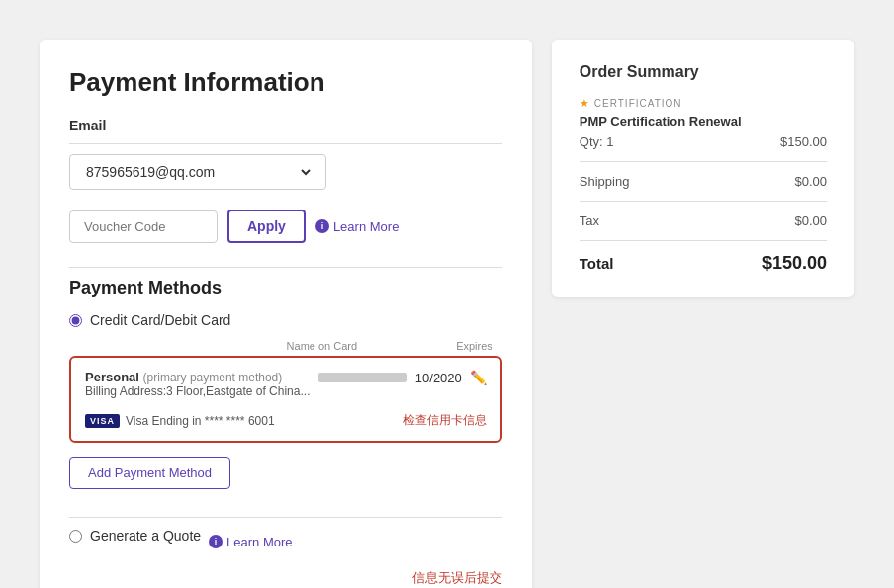  Describe the element at coordinates (143, 227) in the screenshot. I see `voucher-input` at that location.